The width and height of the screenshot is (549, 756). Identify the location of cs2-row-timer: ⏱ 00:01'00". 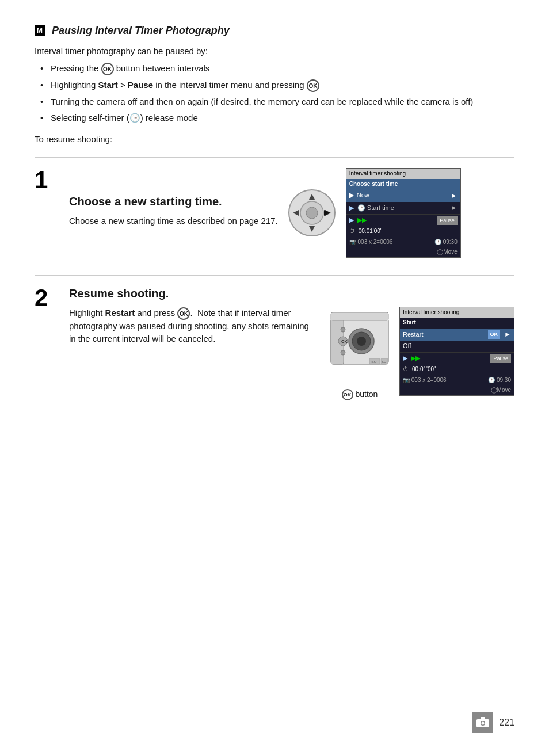
(457, 369).